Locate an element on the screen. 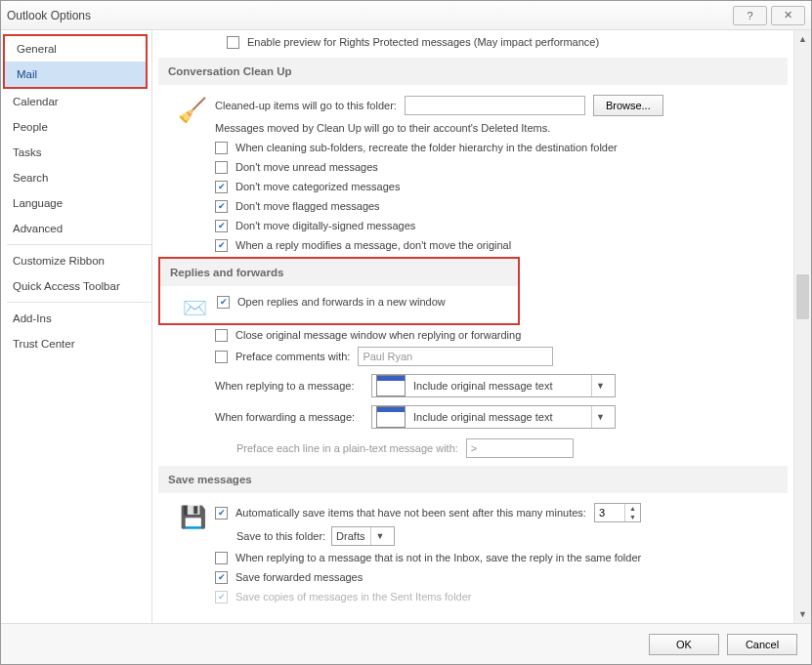  titlebar: Outlook Options ? ✕ is located at coordinates (406, 16).